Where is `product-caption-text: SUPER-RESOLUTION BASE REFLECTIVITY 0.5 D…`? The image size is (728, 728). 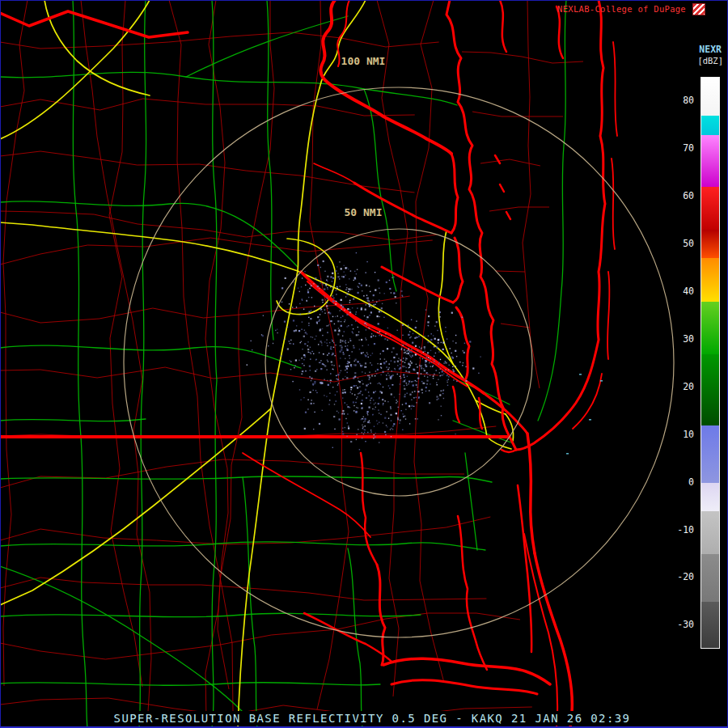 product-caption-text: SUPER-RESOLUTION BASE REFLECTIVITY 0.5 D… is located at coordinates (372, 718).